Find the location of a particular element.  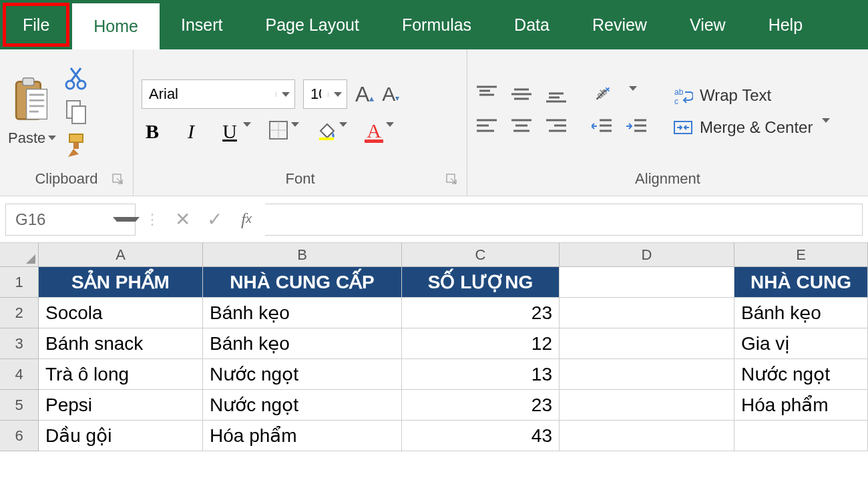

row-header: 4 is located at coordinates (19, 375).